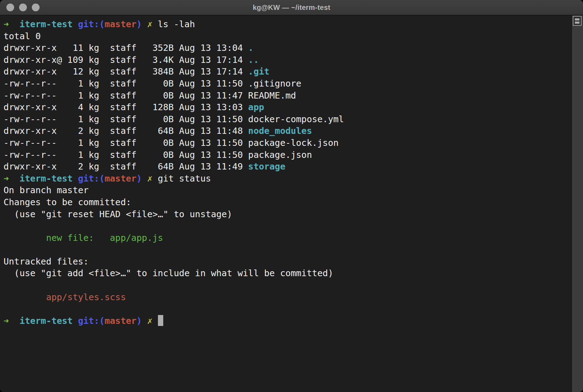  Describe the element at coordinates (288, 131) in the screenshot. I see `terminal-line: drwxr-xr-x 2 kg staff 64B Aug 13 11:48 n…` at that location.